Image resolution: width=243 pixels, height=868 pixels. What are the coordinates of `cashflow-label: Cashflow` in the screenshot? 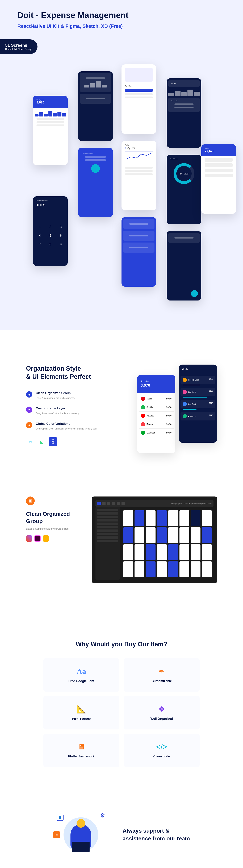 It's located at (139, 86).